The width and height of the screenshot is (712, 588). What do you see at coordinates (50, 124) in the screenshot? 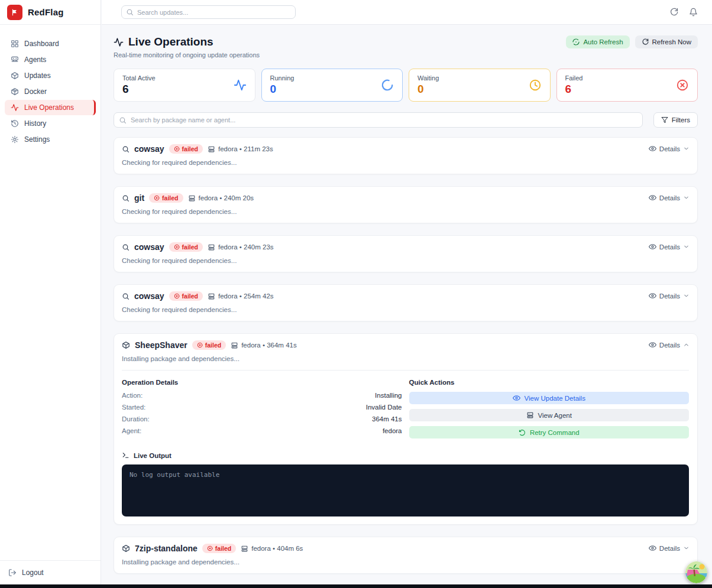
I see `sidebar-item-history: History` at bounding box center [50, 124].